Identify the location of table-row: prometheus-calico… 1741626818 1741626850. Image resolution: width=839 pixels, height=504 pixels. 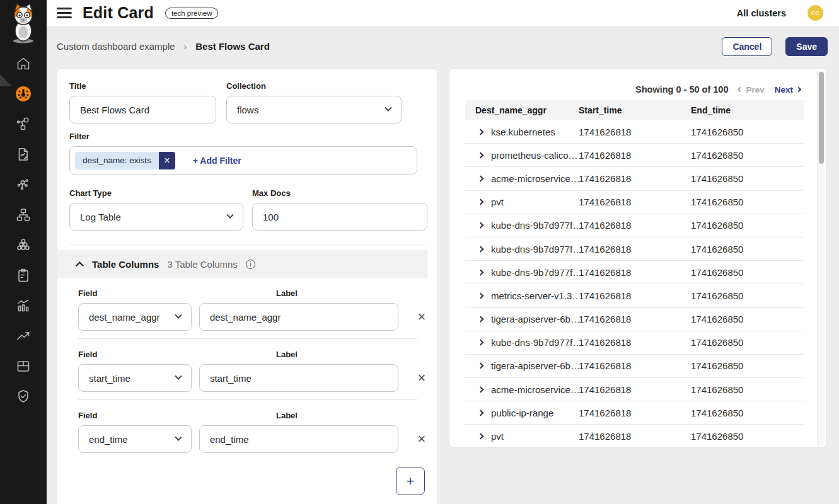
(635, 155).